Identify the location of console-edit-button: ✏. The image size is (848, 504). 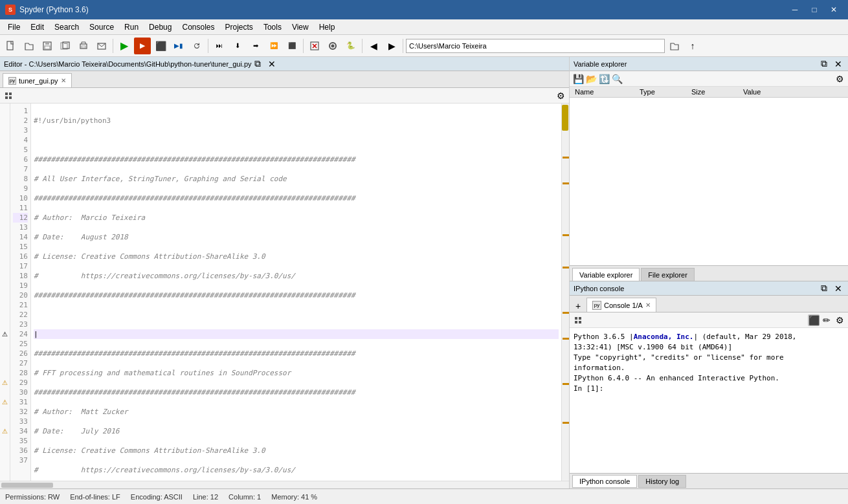
(827, 320).